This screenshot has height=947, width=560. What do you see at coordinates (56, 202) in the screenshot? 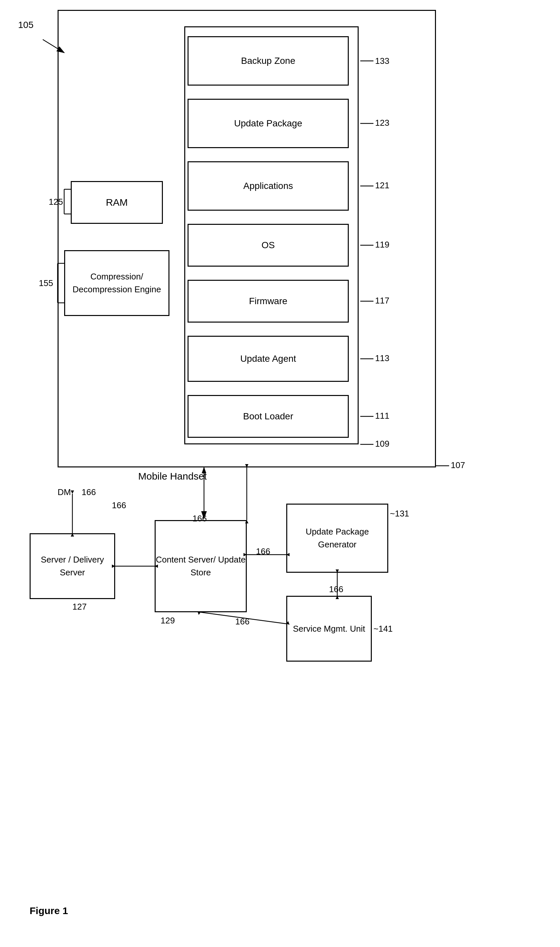
I see `ref-125: 125` at bounding box center [56, 202].